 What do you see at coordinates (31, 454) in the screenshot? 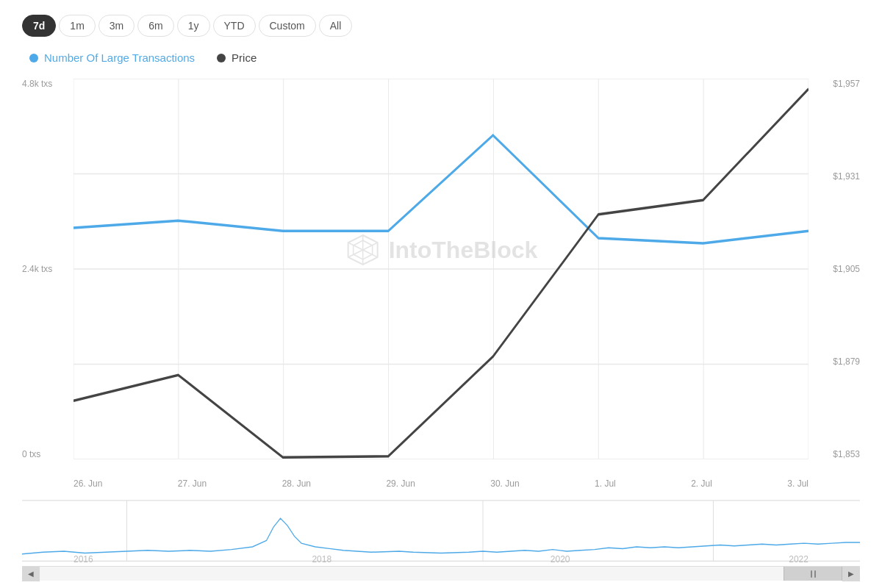
I see `y-label-bot-left: 0 txs` at bounding box center [31, 454].